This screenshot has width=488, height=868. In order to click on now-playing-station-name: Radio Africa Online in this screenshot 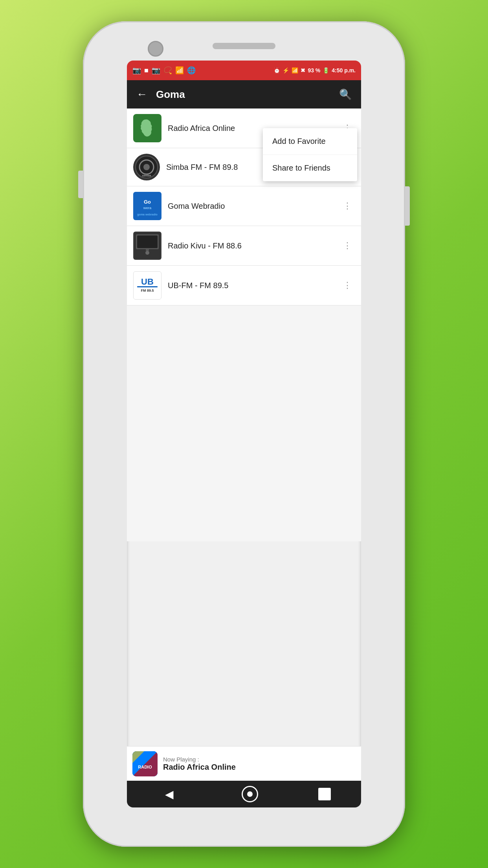, I will do `click(200, 767)`.